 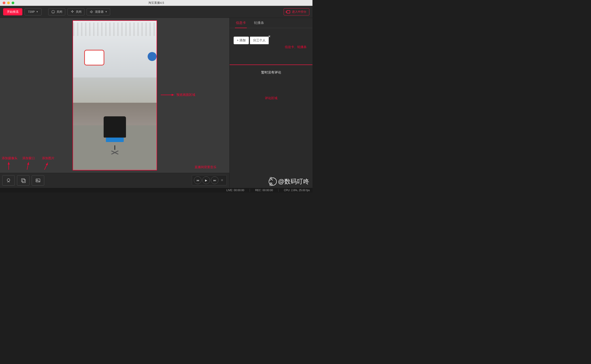 What do you see at coordinates (13, 12) in the screenshot?
I see `start-stream-label: 开始推流` at bounding box center [13, 12].